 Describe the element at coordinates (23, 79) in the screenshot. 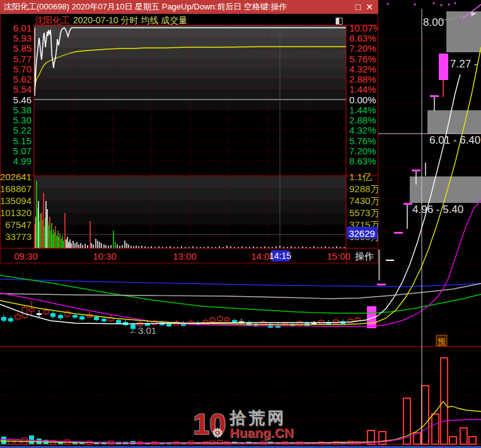

I see `price-axis-label: 5.62` at that location.